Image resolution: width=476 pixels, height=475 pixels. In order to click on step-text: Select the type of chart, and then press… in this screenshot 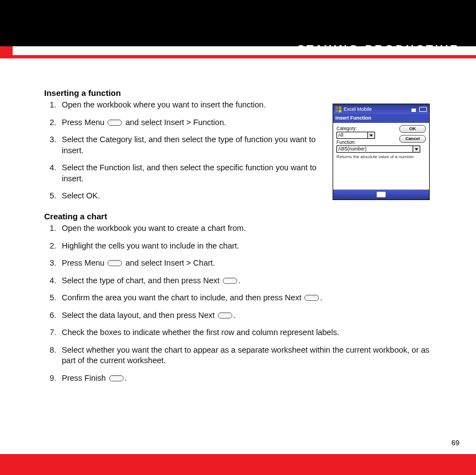, I will do `click(142, 280)`.